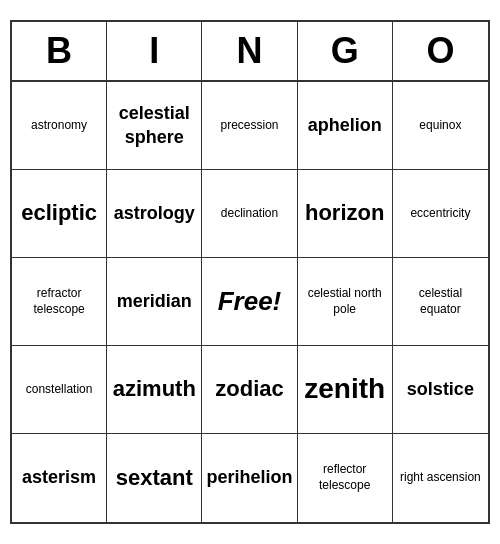 The width and height of the screenshot is (500, 544). Describe the element at coordinates (250, 214) in the screenshot. I see `bingo-cell: declination` at that location.